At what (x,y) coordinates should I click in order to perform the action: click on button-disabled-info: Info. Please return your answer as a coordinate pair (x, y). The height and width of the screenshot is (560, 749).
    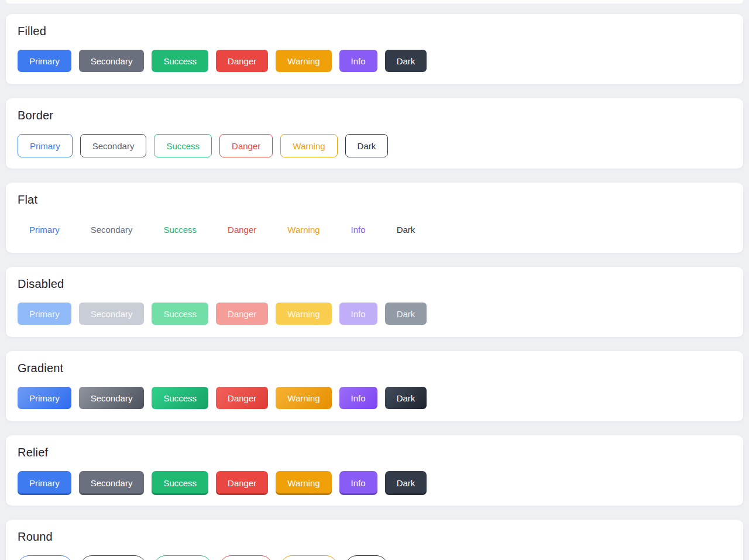
    Looking at the image, I should click on (358, 314).